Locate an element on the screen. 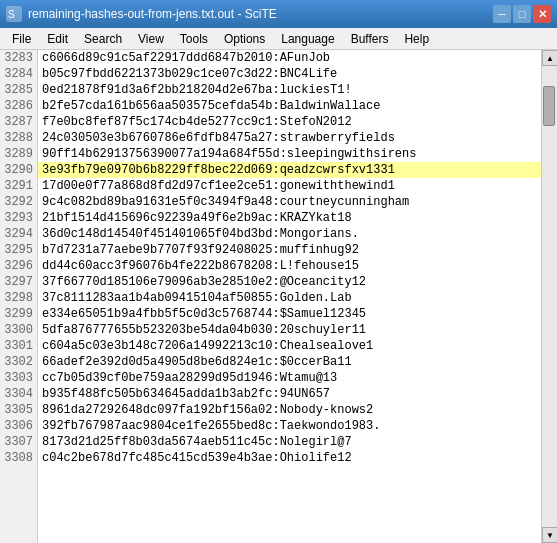 The height and width of the screenshot is (543, 557). line-number: 3289 is located at coordinates (18, 154).